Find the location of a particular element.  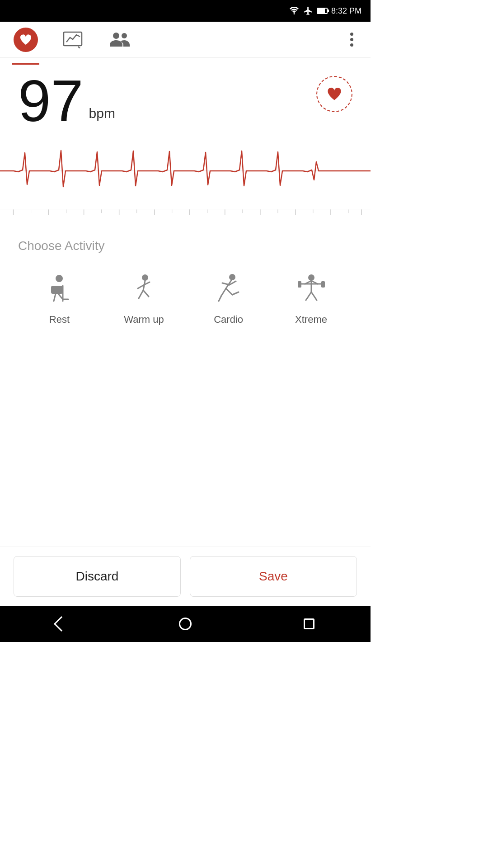

tab-heartrate is located at coordinates (26, 40).